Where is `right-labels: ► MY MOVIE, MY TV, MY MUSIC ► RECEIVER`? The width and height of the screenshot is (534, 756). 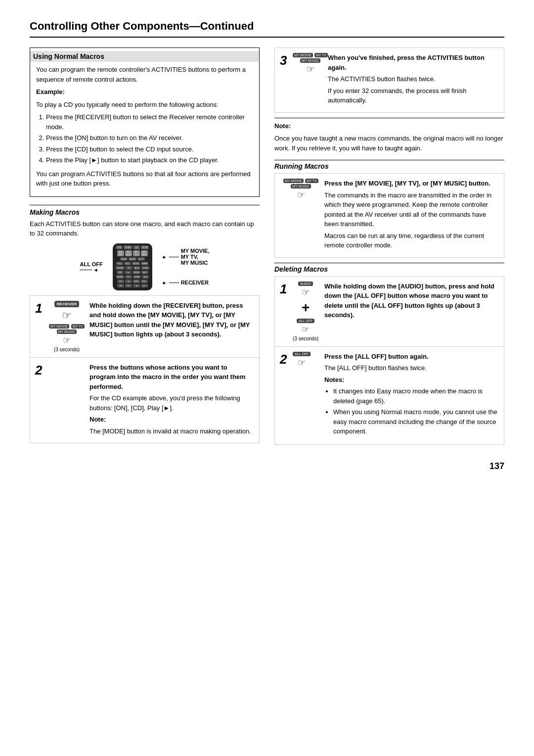
right-labels: ► MY MOVIE, MY TV, MY MUSIC ► RECEIVER is located at coordinates (186, 267).